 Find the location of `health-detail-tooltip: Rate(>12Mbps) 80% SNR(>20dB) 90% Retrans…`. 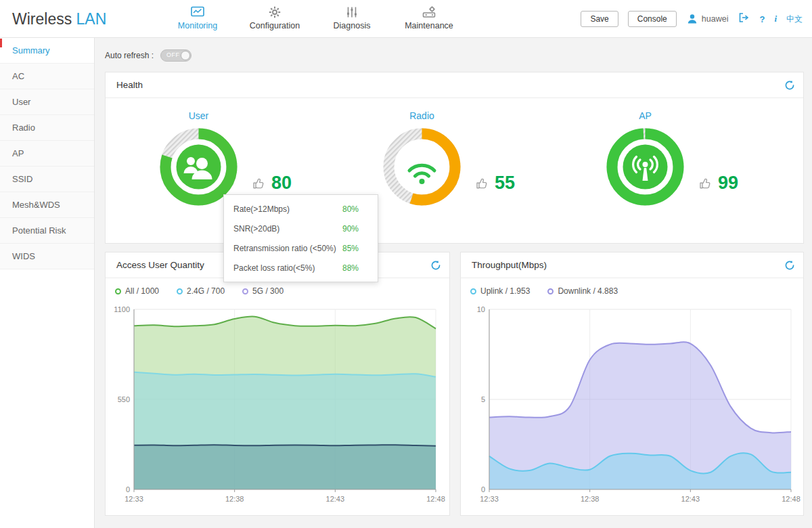

health-detail-tooltip: Rate(>12Mbps) 80% SNR(>20dB) 90% Retrans… is located at coordinates (300, 238).